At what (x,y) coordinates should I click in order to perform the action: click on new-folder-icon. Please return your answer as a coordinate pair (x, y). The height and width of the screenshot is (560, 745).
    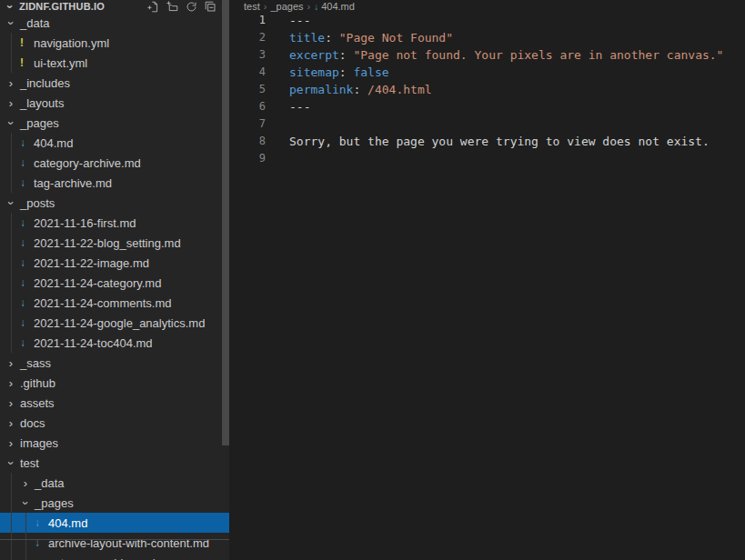
    Looking at the image, I should click on (172, 6).